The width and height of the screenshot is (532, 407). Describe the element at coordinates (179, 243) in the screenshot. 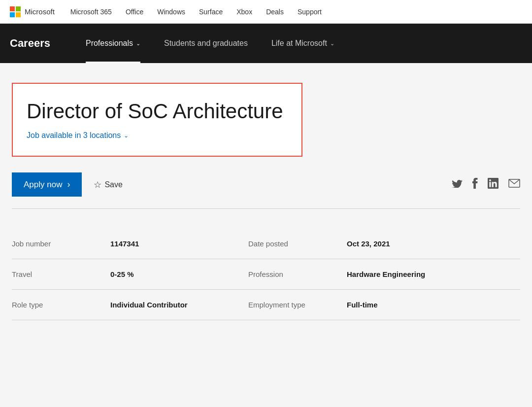

I see `job-number-value: 1147341` at that location.